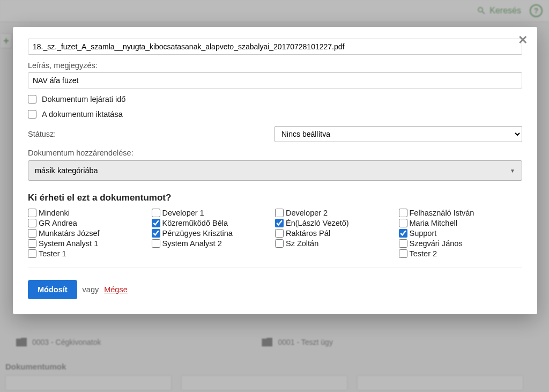 This screenshot has width=549, height=392. What do you see at coordinates (32, 99) in the screenshot?
I see `expiry-checkbox` at bounding box center [32, 99].